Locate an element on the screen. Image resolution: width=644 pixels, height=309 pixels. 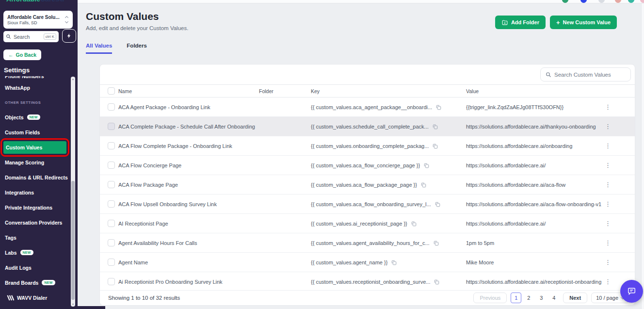
app-logo: AffordableCare.AI is located at coordinates (35, 1).